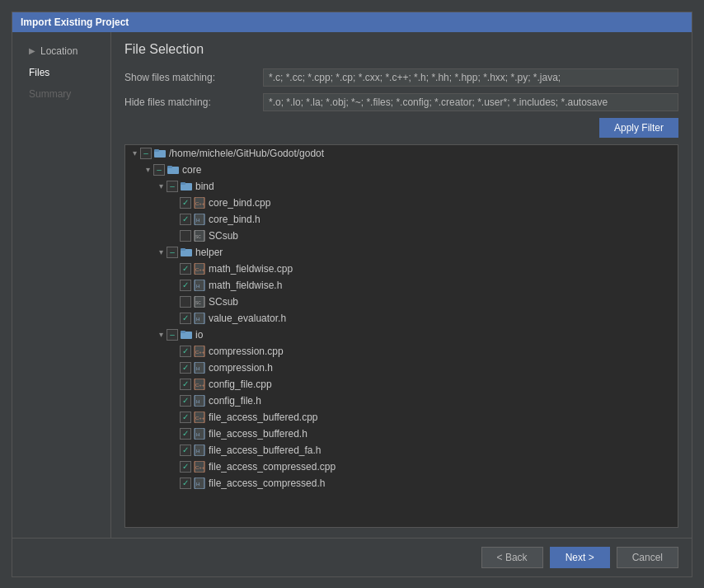  I want to click on tree-item-label: compression.h, so click(241, 368).